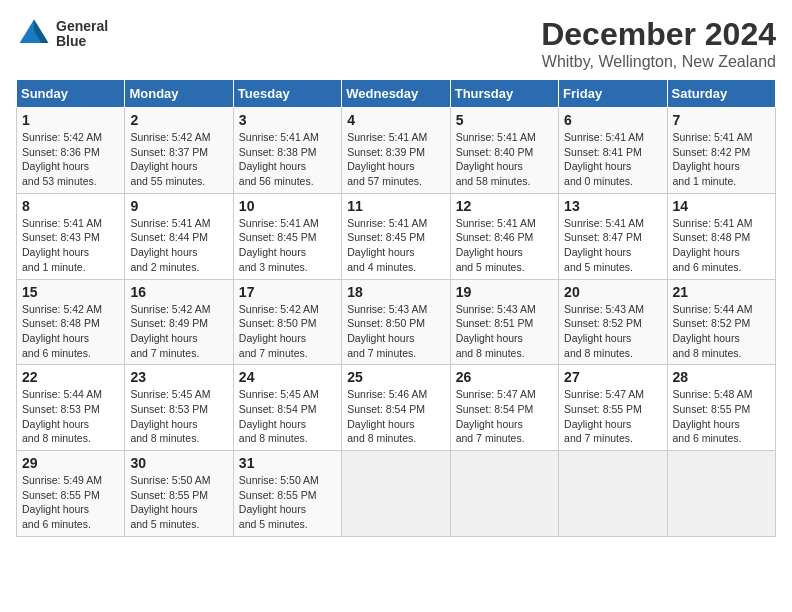  I want to click on calendar-day-cell: 14Sunrise: 5:41 AMSunset: 8:48 PMDayligh…, so click(721, 236).